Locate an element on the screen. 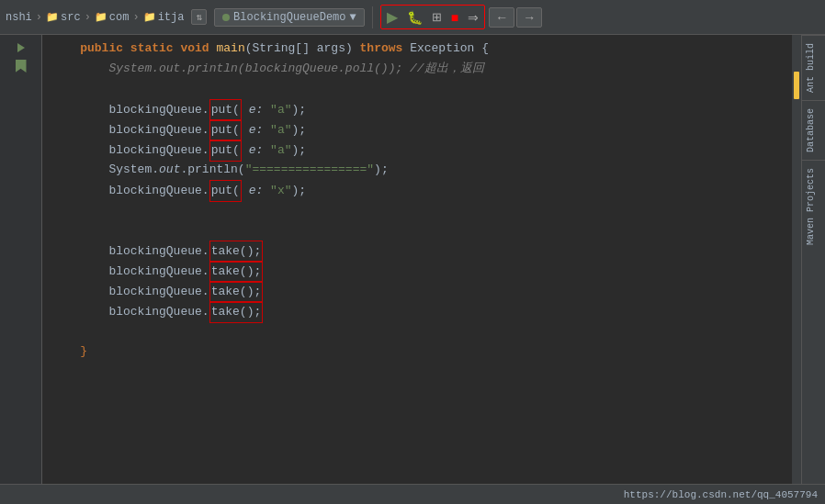  stop-icon: ■ is located at coordinates (455, 17).